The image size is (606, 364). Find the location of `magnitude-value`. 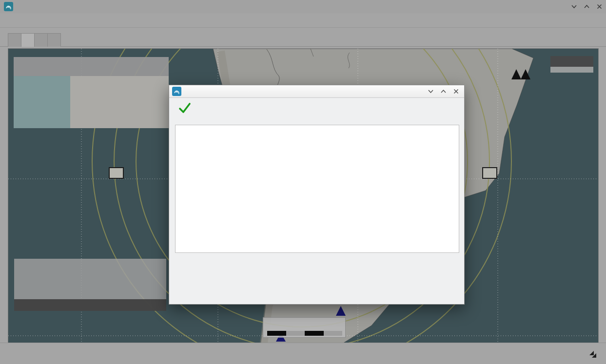

magnitude-value is located at coordinates (42, 102).